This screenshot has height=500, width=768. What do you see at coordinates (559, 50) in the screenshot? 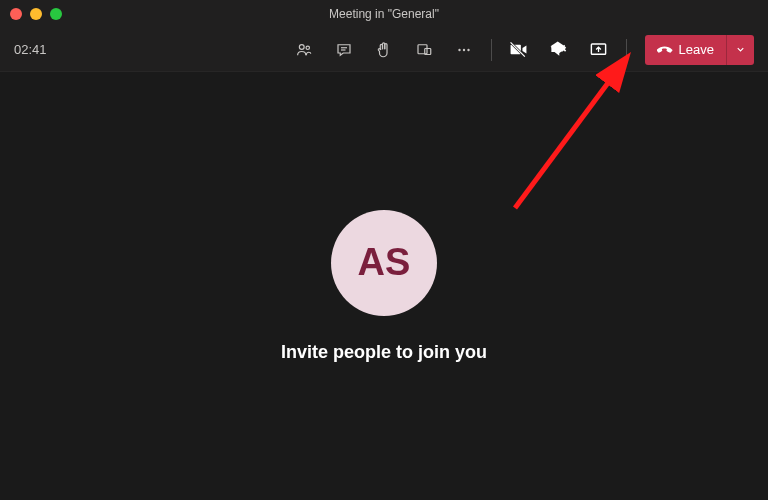
I see `mic-muted-icon` at bounding box center [559, 50].